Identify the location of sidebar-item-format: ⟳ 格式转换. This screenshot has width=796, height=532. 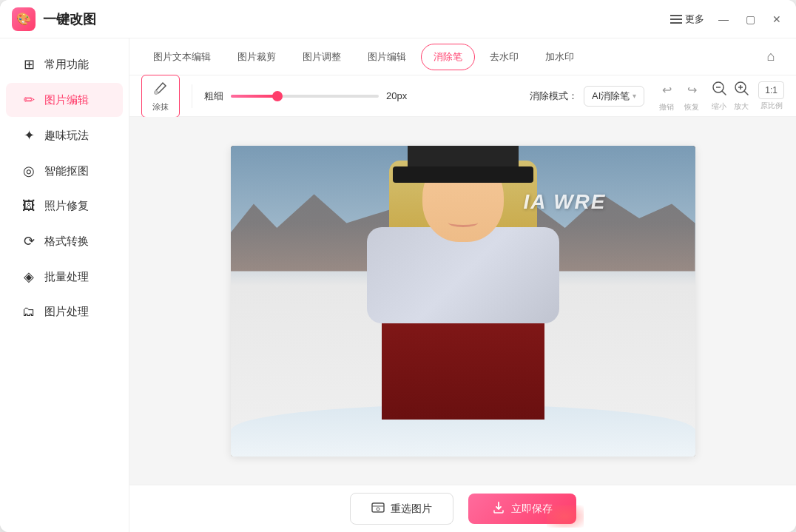
(64, 241).